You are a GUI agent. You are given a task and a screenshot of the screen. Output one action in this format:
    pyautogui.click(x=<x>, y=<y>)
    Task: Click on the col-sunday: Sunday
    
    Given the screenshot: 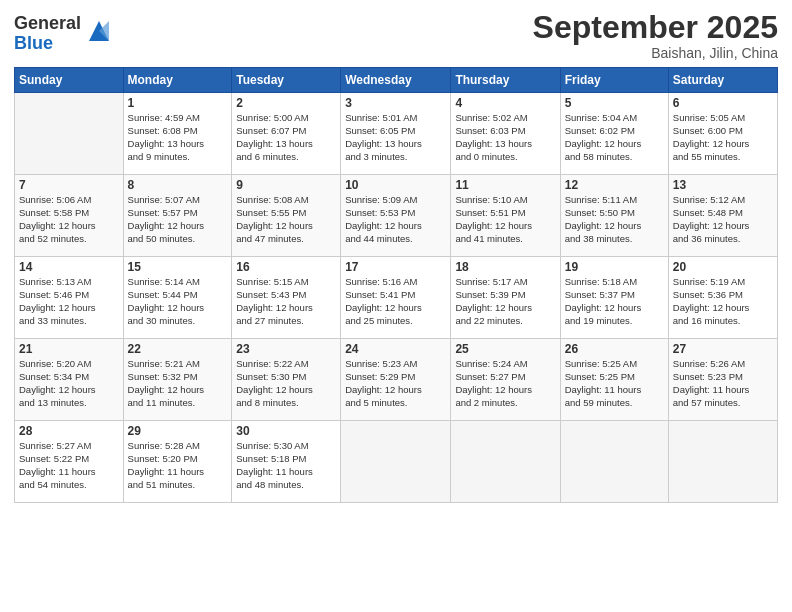 What is the action you would take?
    pyautogui.click(x=70, y=80)
    